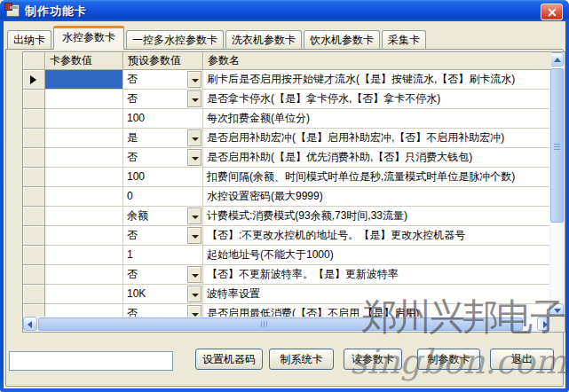  What do you see at coordinates (342, 40) in the screenshot?
I see `tab-drinking-machine-params: 饮水机参数卡` at bounding box center [342, 40].